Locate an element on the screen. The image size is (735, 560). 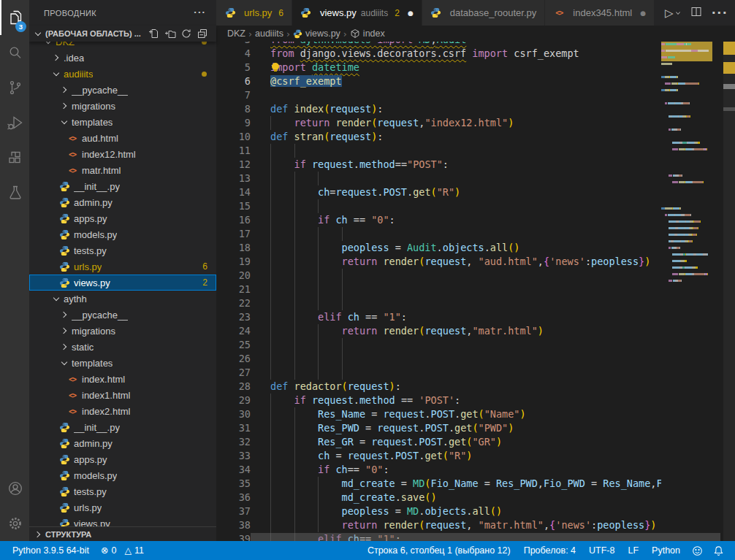
breadcrumb-item-index: index is located at coordinates (368, 34).